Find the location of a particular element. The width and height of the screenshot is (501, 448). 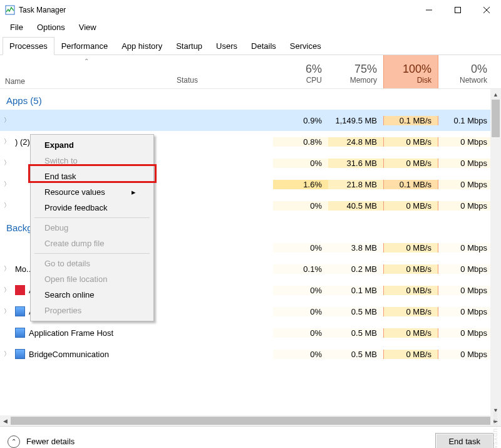

menu-options: Options is located at coordinates (51, 28).